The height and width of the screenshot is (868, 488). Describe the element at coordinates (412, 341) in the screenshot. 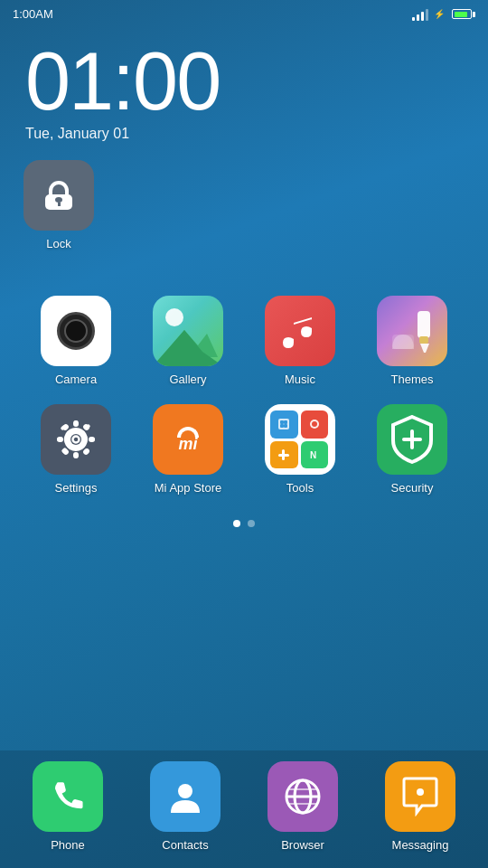

I see `app-item-themes: Themes` at that location.